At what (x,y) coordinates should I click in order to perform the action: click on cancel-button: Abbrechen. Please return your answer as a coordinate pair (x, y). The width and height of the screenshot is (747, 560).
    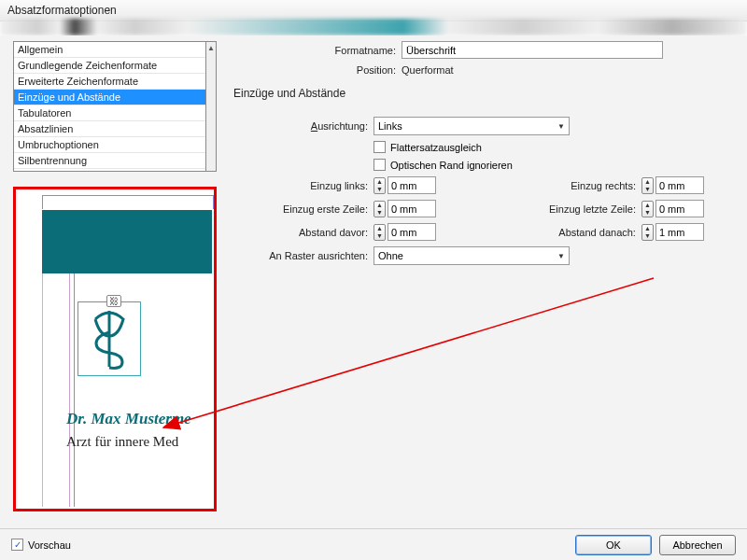
    Looking at the image, I should click on (698, 545).